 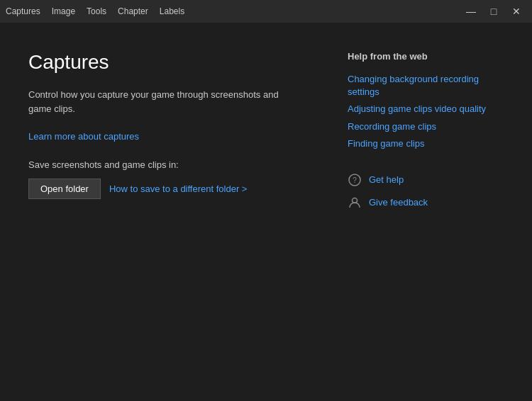 What do you see at coordinates (133, 11) in the screenshot?
I see `menu-chapter: Chapter` at bounding box center [133, 11].